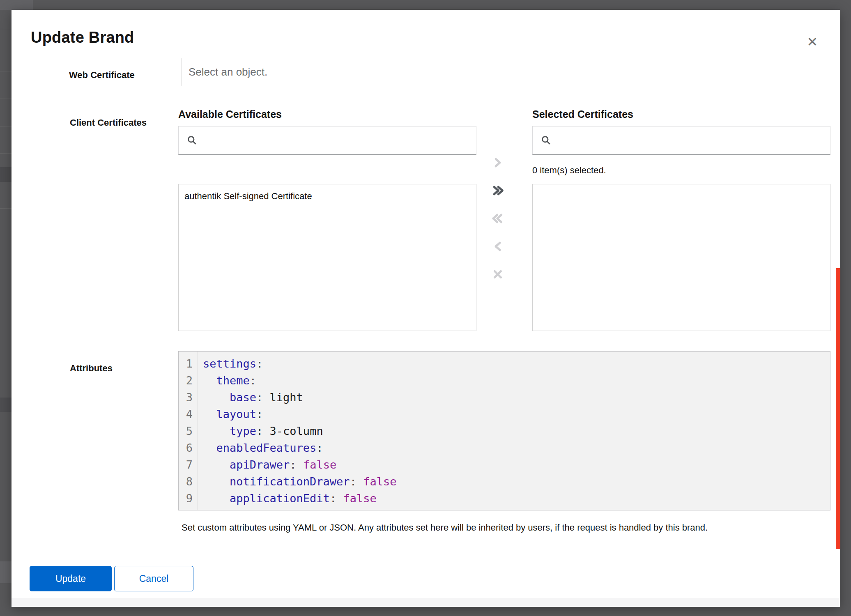 The image size is (851, 616). Describe the element at coordinates (569, 170) in the screenshot. I see `selected-count-status: 0 item(s) selected.` at that location.